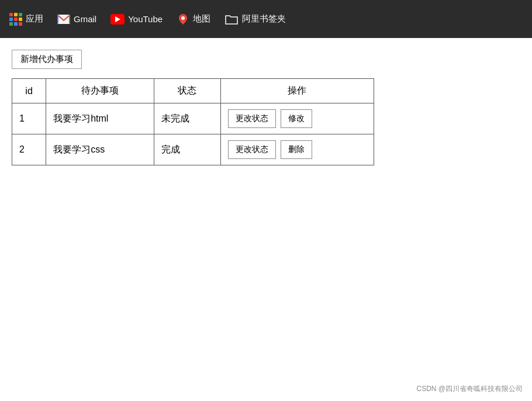 The image size is (532, 401). I want to click on edit-button: 修改, so click(296, 119).